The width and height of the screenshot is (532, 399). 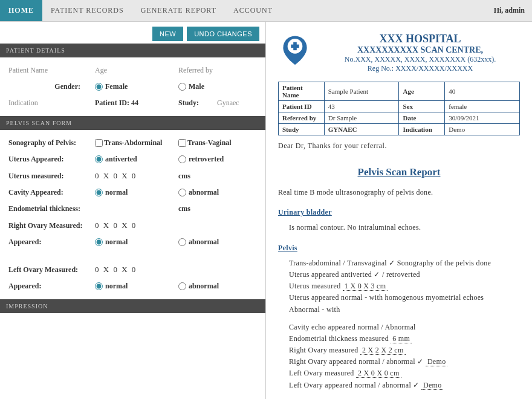 What do you see at coordinates (99, 242) in the screenshot?
I see `right-normal-radio` at bounding box center [99, 242].